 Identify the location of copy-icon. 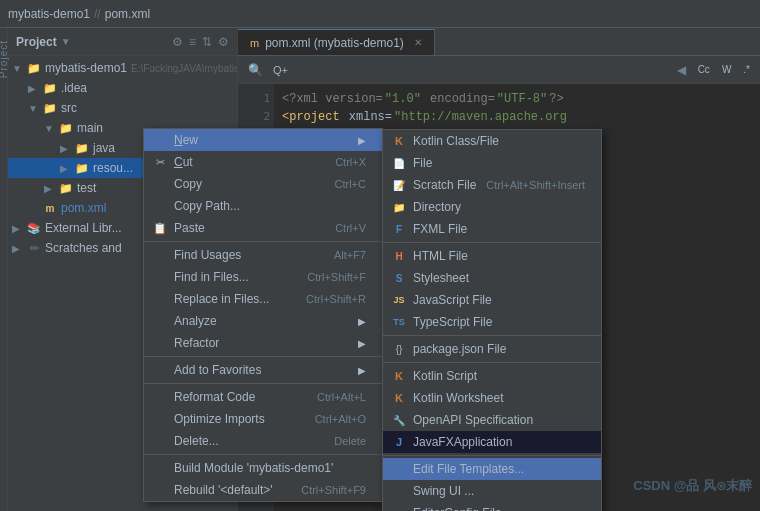
(160, 184).